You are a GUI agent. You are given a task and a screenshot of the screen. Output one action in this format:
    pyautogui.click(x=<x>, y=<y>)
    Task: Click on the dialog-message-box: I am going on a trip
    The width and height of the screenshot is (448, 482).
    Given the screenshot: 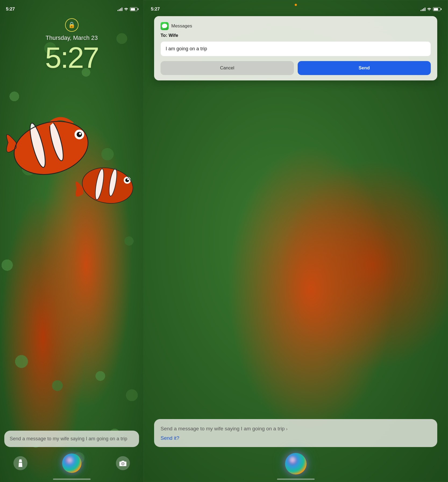 What is the action you would take?
    pyautogui.click(x=296, y=49)
    